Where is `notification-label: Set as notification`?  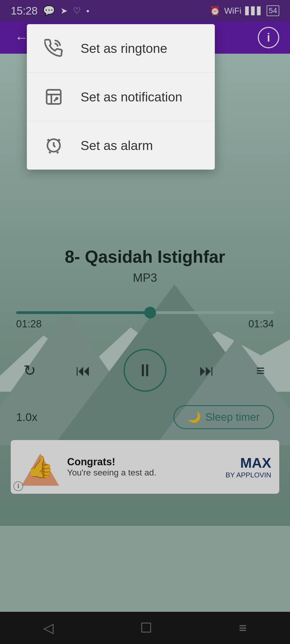 notification-label: Set as notification is located at coordinates (132, 97).